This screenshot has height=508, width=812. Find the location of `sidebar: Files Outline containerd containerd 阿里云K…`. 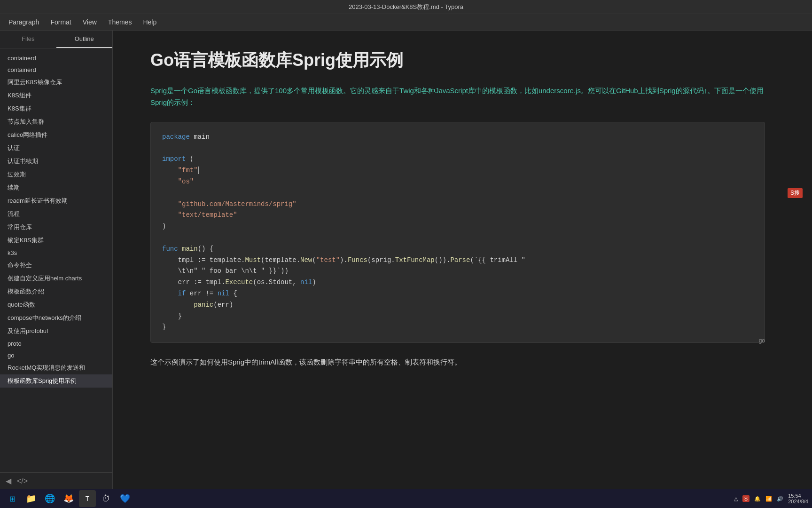

sidebar: Files Outline containerd containerd 阿里云K… is located at coordinates (56, 260).